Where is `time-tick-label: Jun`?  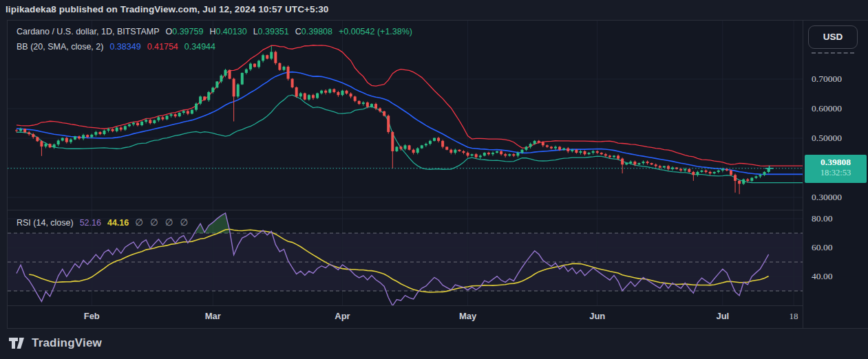 time-tick-label: Jun is located at coordinates (597, 316).